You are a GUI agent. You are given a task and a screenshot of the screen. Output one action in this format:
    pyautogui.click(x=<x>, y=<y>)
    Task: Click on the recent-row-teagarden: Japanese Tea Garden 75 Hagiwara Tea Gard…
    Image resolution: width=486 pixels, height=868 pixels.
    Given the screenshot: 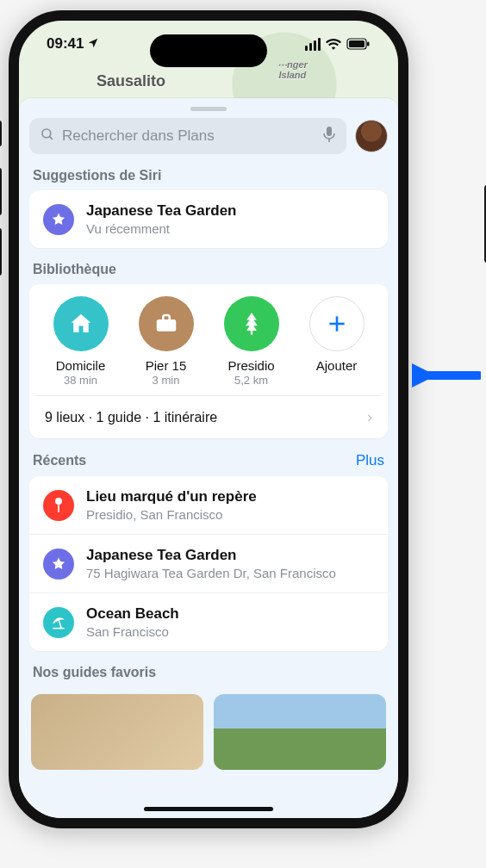 What is the action you would take?
    pyautogui.click(x=209, y=563)
    